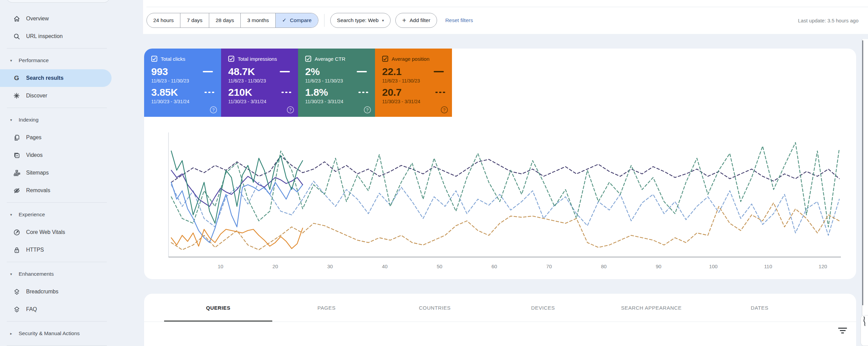 The height and width of the screenshot is (346, 868). Describe the element at coordinates (410, 59) in the screenshot. I see `card-label: Average position` at that location.